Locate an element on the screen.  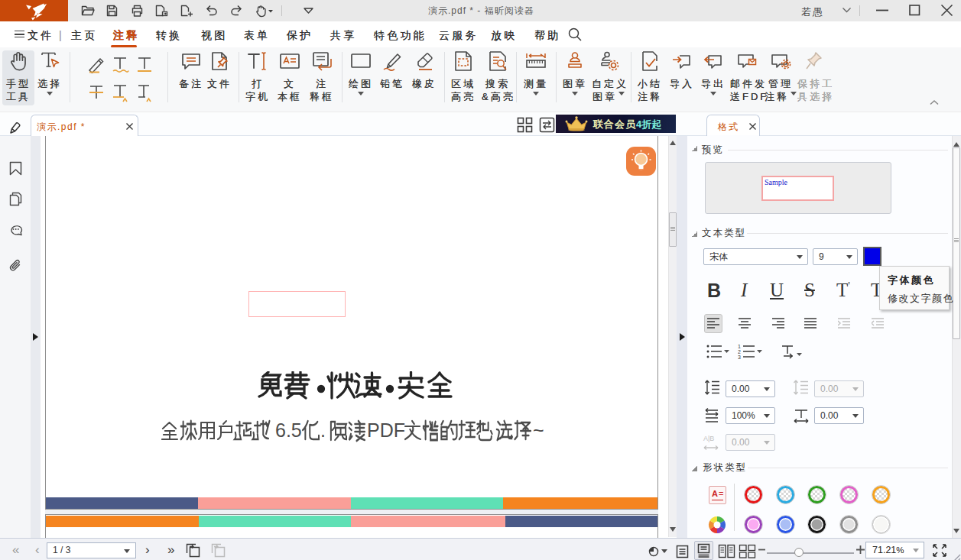
svg-text: 2 is located at coordinates (739, 351).